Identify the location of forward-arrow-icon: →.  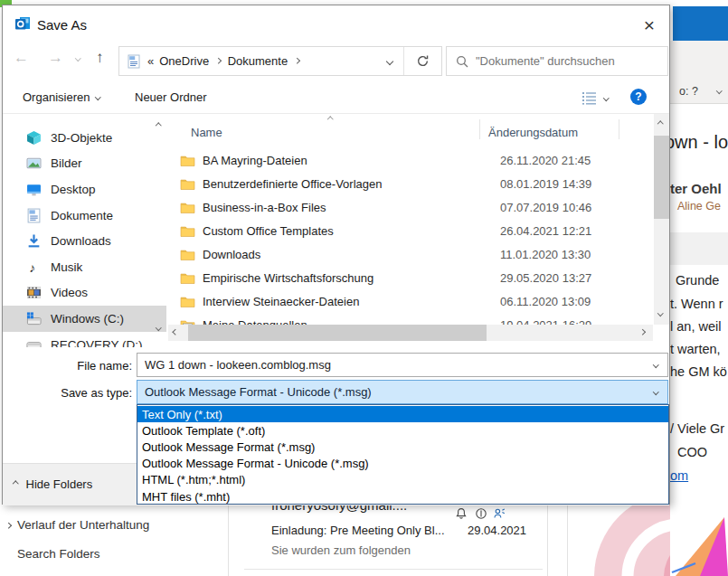
(56, 58).